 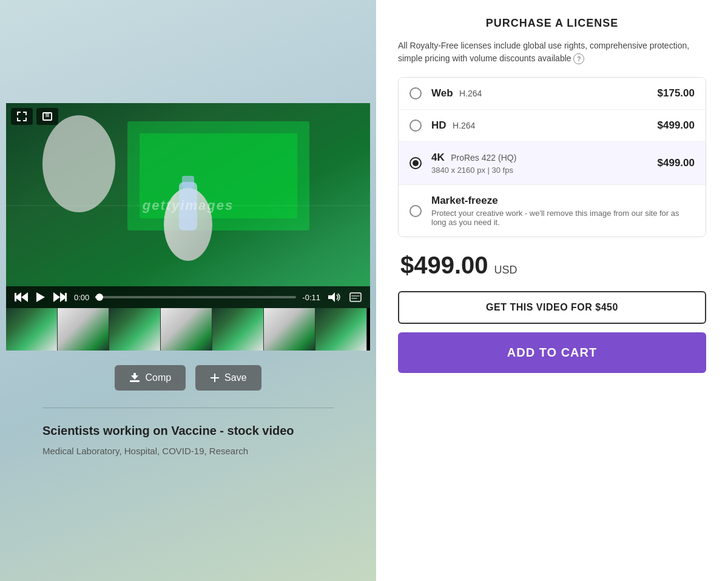 What do you see at coordinates (60, 297) in the screenshot?
I see `forward-icon` at bounding box center [60, 297].